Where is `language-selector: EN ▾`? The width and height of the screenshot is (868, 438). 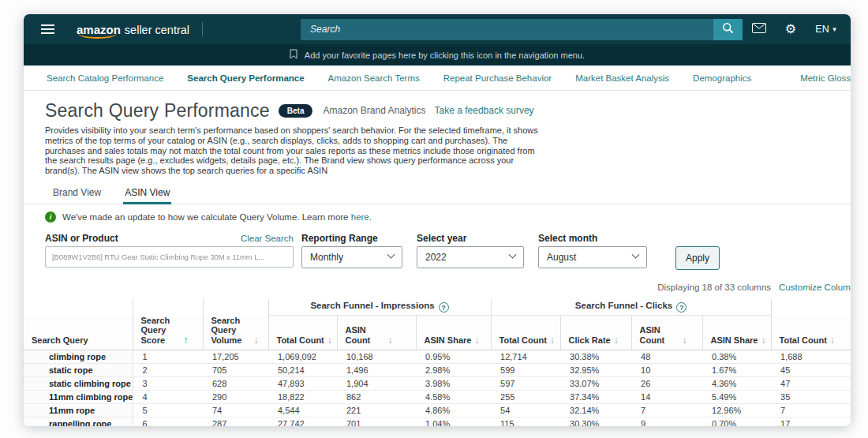
language-selector: EN ▾ is located at coordinates (825, 29).